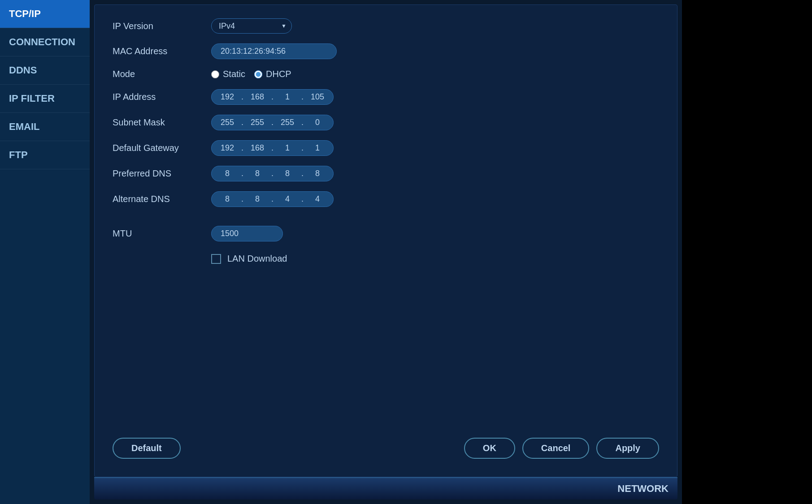 The height and width of the screenshot is (504, 812). Describe the element at coordinates (386, 97) in the screenshot. I see `ip-address-row: IP Address . . .` at that location.